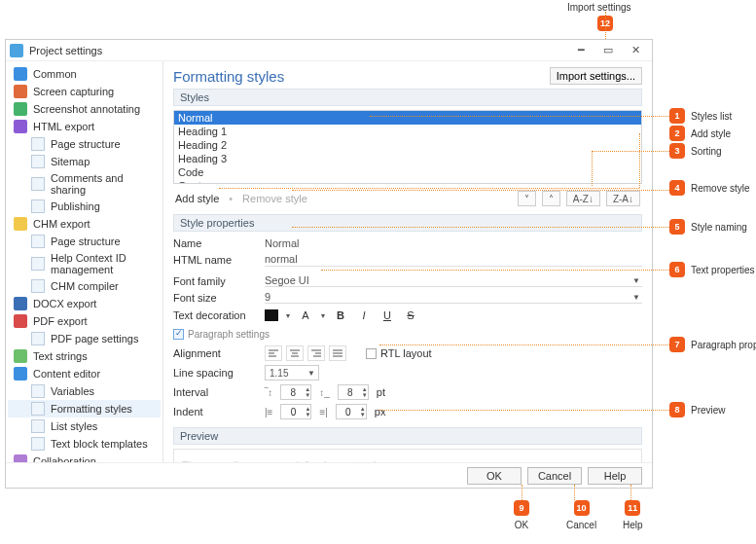  What do you see at coordinates (338, 353) in the screenshot?
I see `align-justify-button` at bounding box center [338, 353].